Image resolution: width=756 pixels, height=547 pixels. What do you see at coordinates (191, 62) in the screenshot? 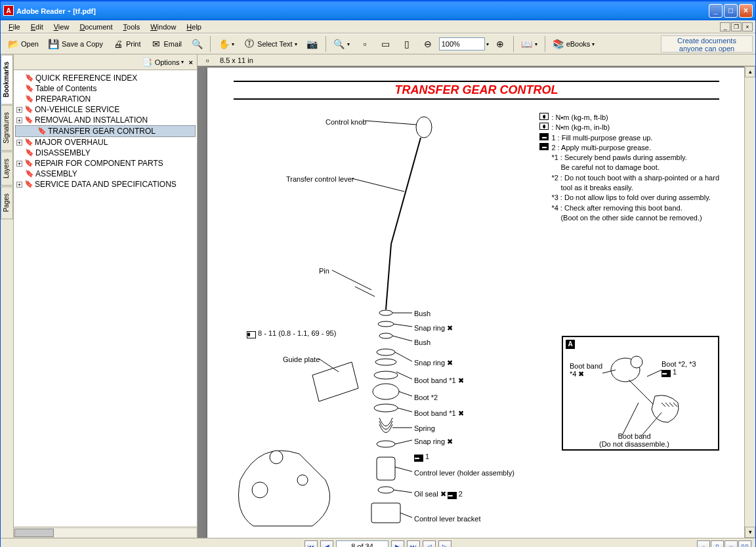
I see `close-panel-button: ×` at bounding box center [191, 62].